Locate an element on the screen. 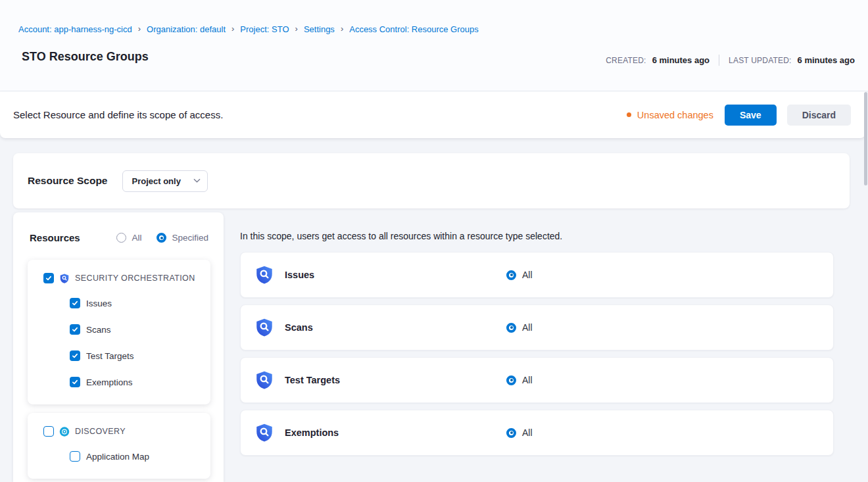 The height and width of the screenshot is (482, 868). chevron-down-icon is located at coordinates (197, 181).